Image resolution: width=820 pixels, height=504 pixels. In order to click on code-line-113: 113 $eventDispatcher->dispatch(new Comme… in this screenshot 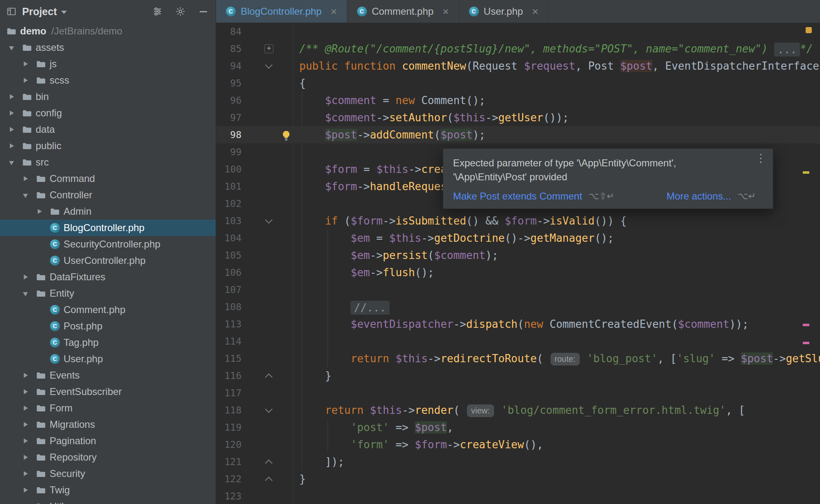, I will do `click(518, 324)`.